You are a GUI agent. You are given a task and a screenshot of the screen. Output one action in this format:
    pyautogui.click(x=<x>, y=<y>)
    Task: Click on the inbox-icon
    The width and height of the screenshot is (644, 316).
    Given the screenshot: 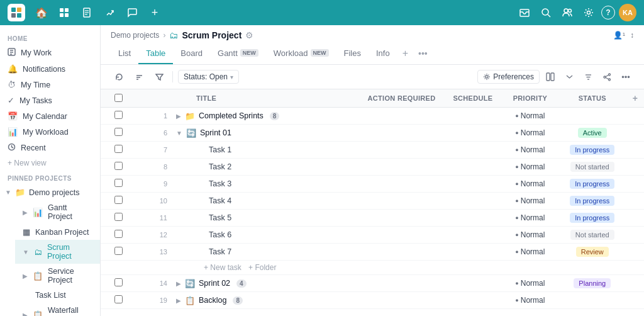 What is the action you would take?
    pyautogui.click(x=525, y=13)
    